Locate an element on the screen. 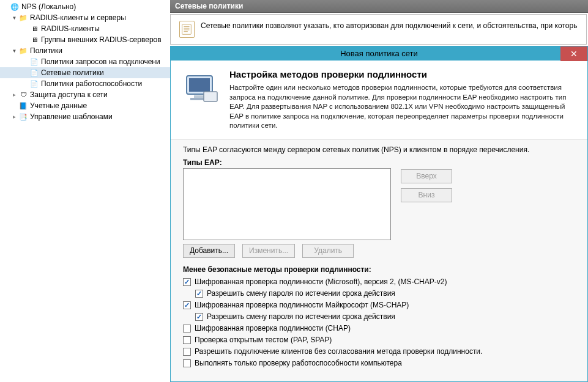  wizard-title-text: Новая политика сети is located at coordinates (379, 54).